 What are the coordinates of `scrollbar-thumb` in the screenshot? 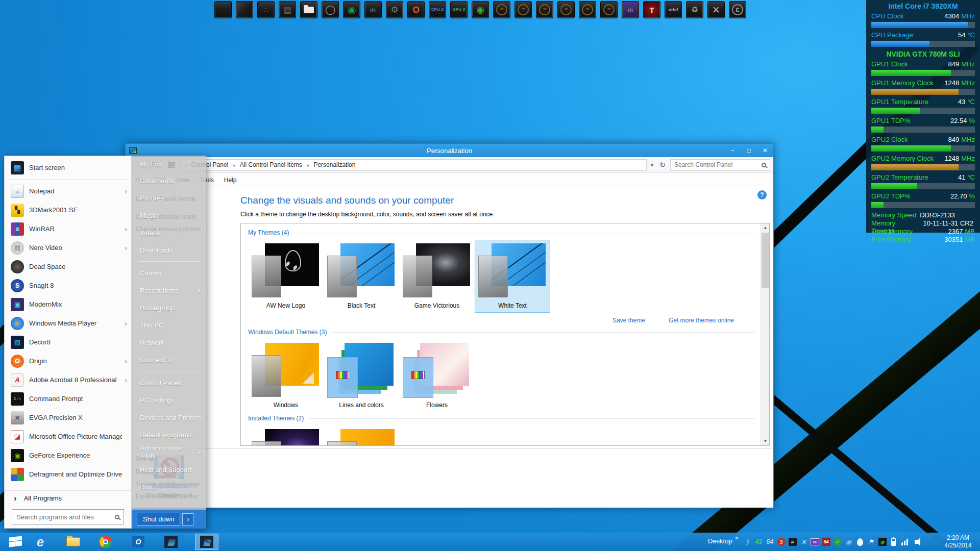 It's located at (766, 260).